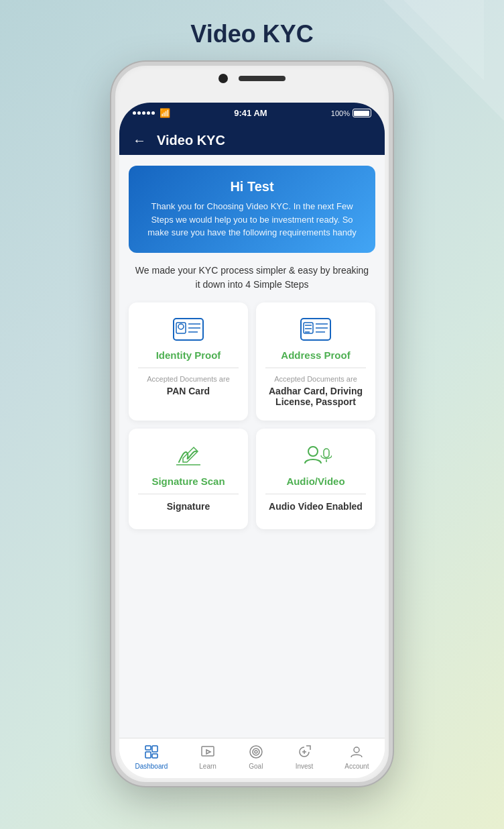 This screenshot has height=829, width=504. What do you see at coordinates (188, 329) in the screenshot?
I see `identity-icon` at bounding box center [188, 329].